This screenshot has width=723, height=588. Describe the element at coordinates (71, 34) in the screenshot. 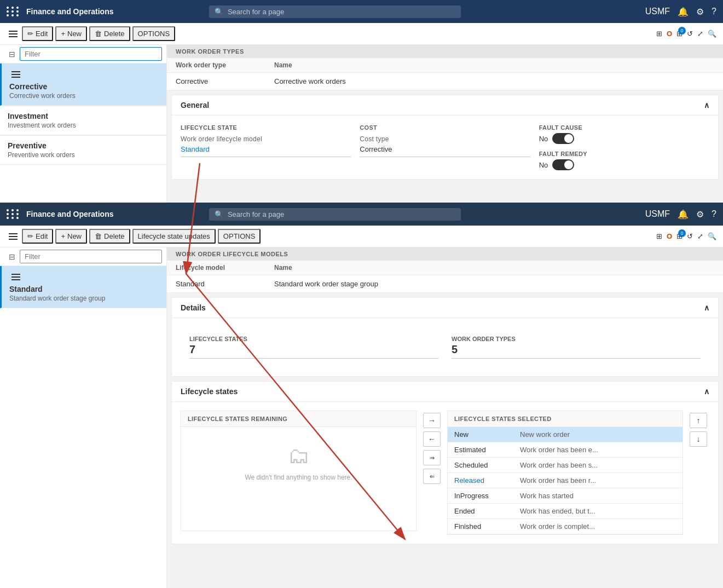

I see `top-new-button: + New` at that location.